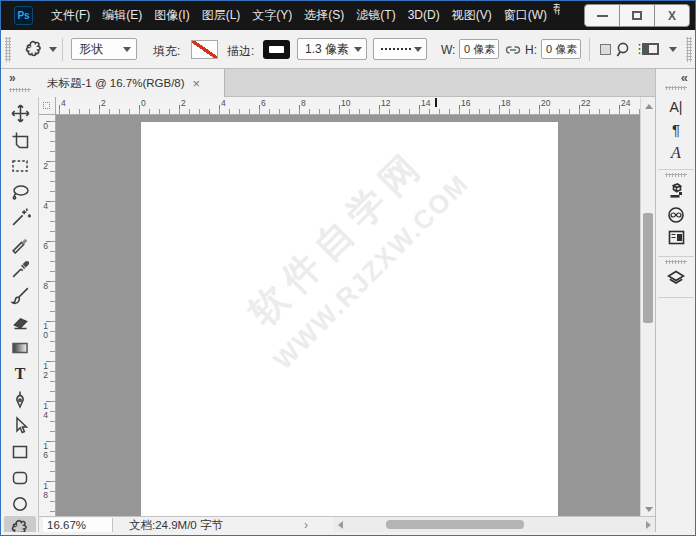 The width and height of the screenshot is (696, 536). Describe the element at coordinates (264, 103) in the screenshot. I see `h-ruler-label: 6` at that location.